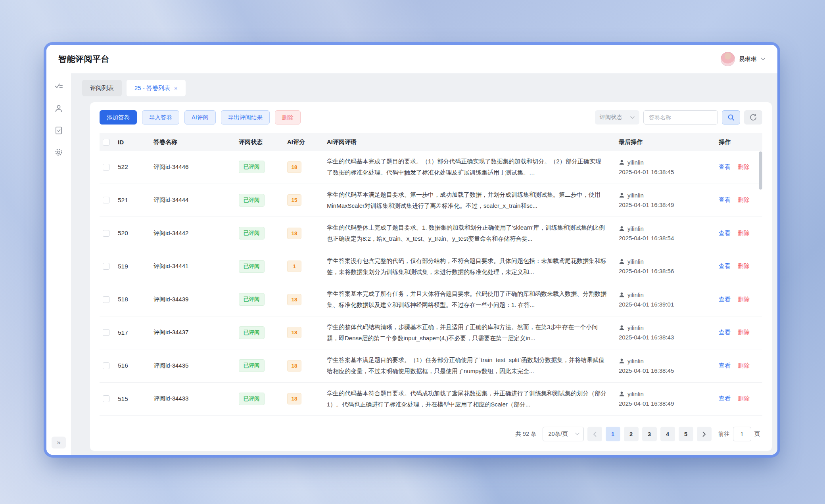  What do you see at coordinates (667, 205) in the screenshot?
I see `operation-time: 2025-04-01 16:38:49` at bounding box center [667, 205].